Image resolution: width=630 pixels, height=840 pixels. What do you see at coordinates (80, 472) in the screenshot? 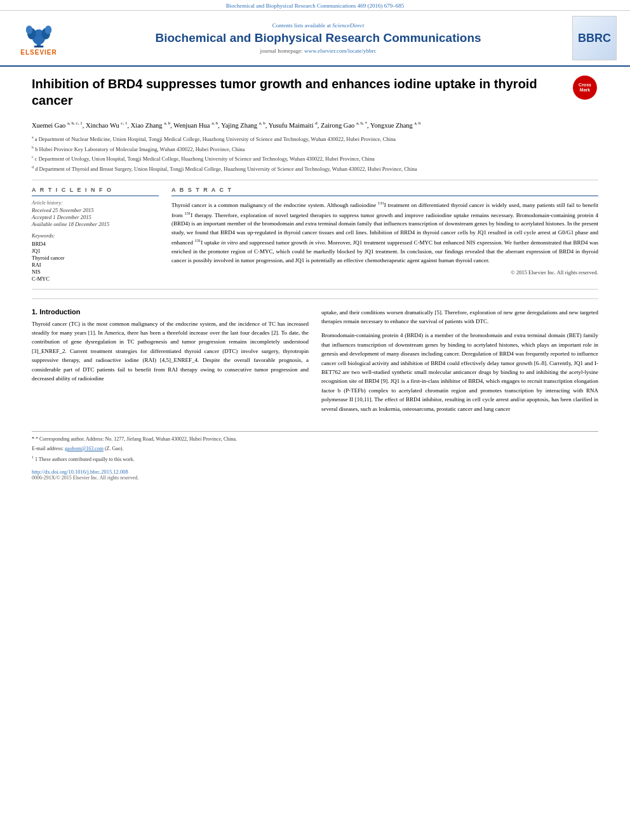
I see `doi-link: http://dx.doi.org/10.1016/j.bbrc.2015.12…` at bounding box center [80, 472].